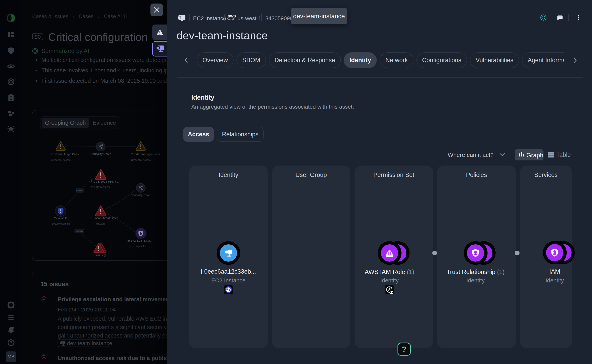 This screenshot has width=592, height=364. Describe the element at coordinates (229, 280) in the screenshot. I see `svg-text: EC2 Instance` at that location.